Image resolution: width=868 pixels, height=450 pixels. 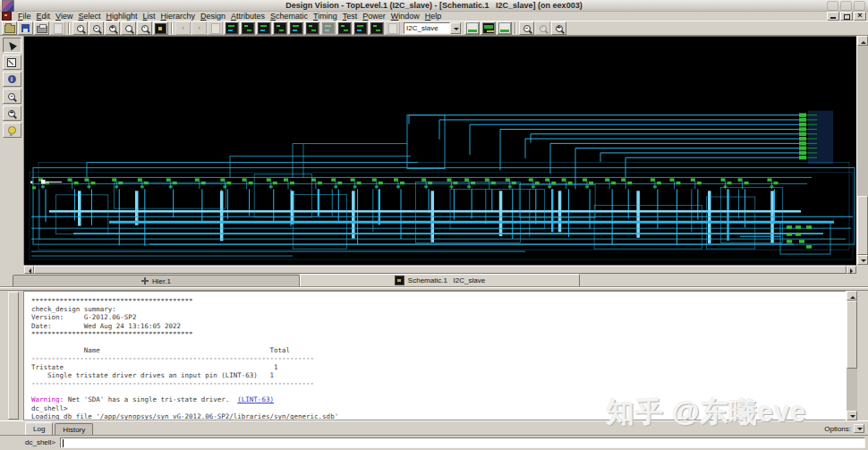 I want to click on report-button, so click(x=392, y=29).